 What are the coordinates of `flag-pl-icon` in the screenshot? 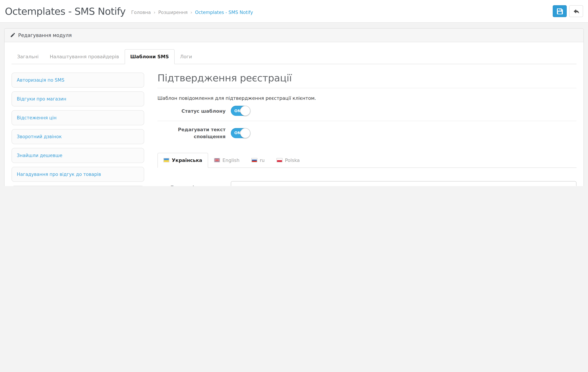 It's located at (280, 160).